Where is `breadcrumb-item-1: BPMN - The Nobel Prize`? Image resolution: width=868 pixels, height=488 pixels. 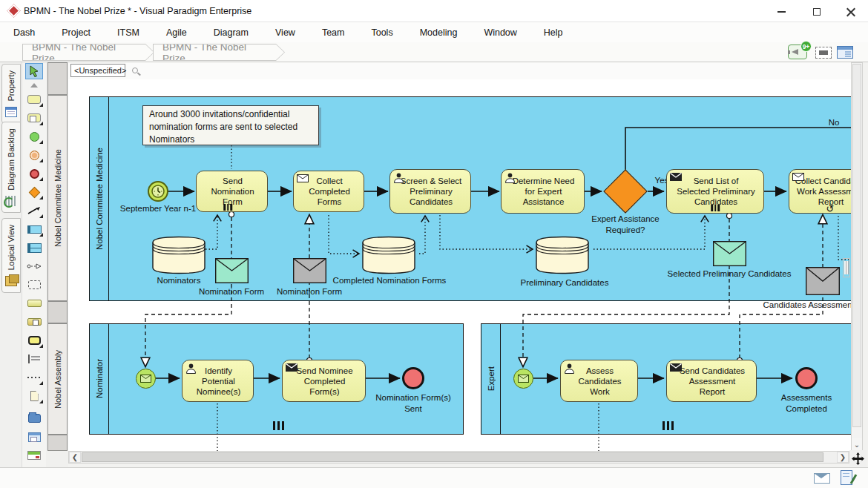
breadcrumb-item-1: BPMN - The Nobel Prize is located at coordinates (88, 52).